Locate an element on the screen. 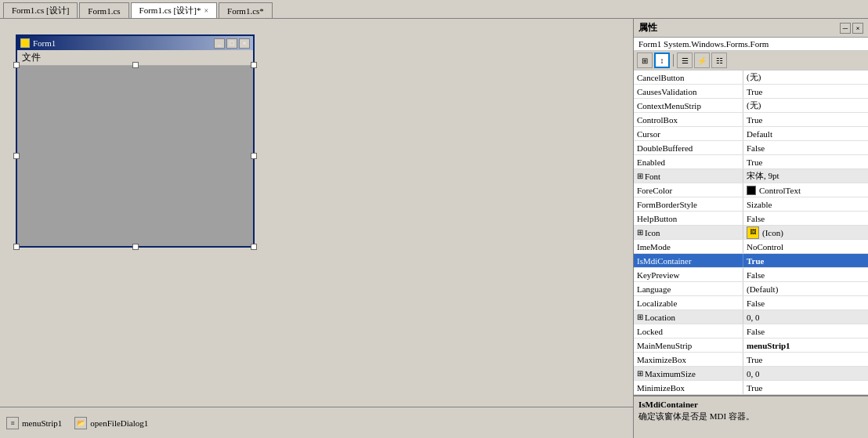  prop-value-causesvalidation: True is located at coordinates (805, 92).